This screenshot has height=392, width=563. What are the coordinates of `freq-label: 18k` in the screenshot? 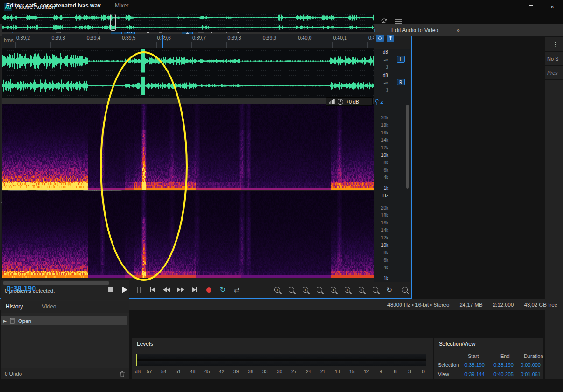 It's located at (382, 125).